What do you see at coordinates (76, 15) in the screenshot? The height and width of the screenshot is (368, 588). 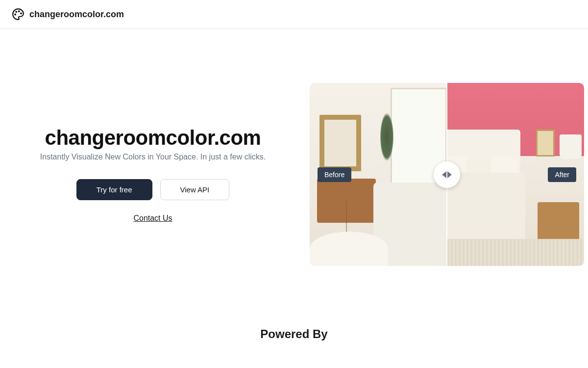 I see `brand-name: changeroomcolor.com` at bounding box center [76, 15].